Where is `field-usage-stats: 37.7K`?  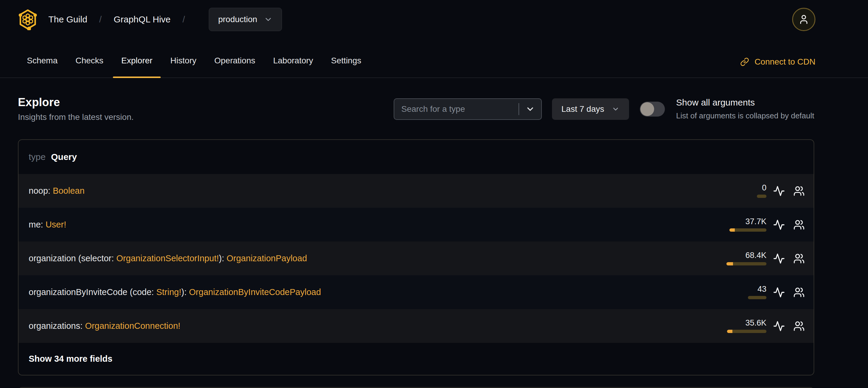
field-usage-stats: 37.7K is located at coordinates (741, 225).